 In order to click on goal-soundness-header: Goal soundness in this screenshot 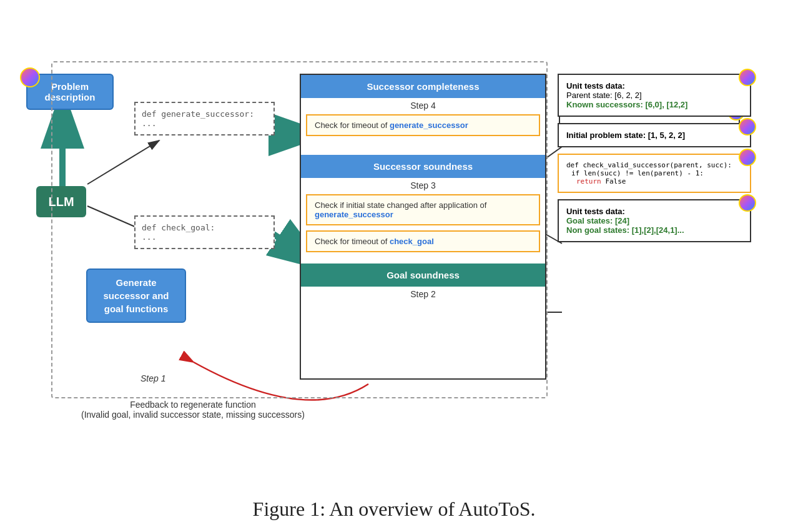, I will do `click(423, 275)`.